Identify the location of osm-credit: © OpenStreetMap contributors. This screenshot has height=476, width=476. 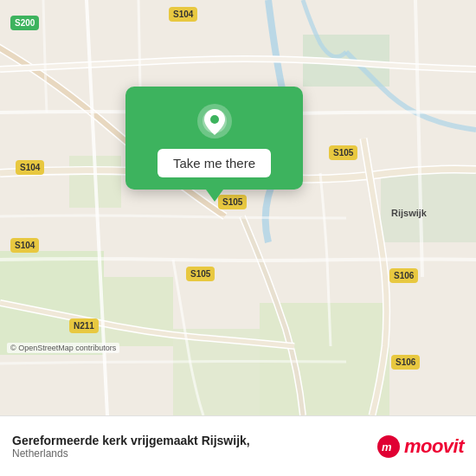
(63, 348).